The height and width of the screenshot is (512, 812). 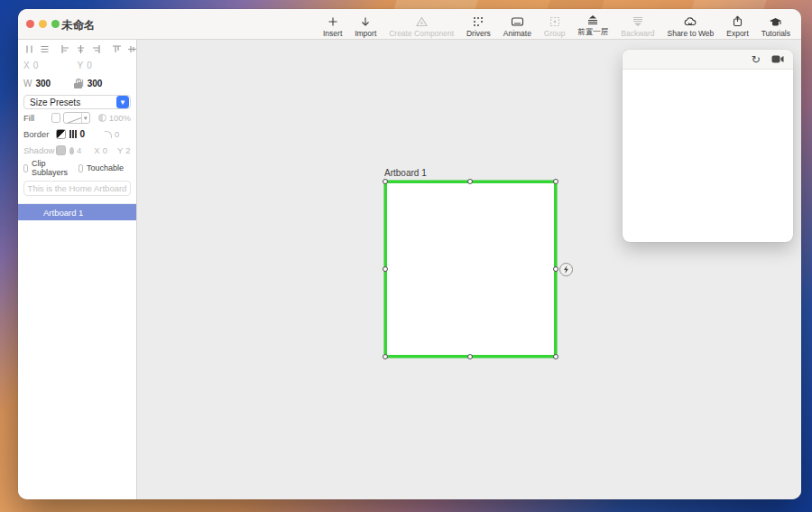 What do you see at coordinates (56, 117) in the screenshot?
I see `fill-color-swatch` at bounding box center [56, 117].